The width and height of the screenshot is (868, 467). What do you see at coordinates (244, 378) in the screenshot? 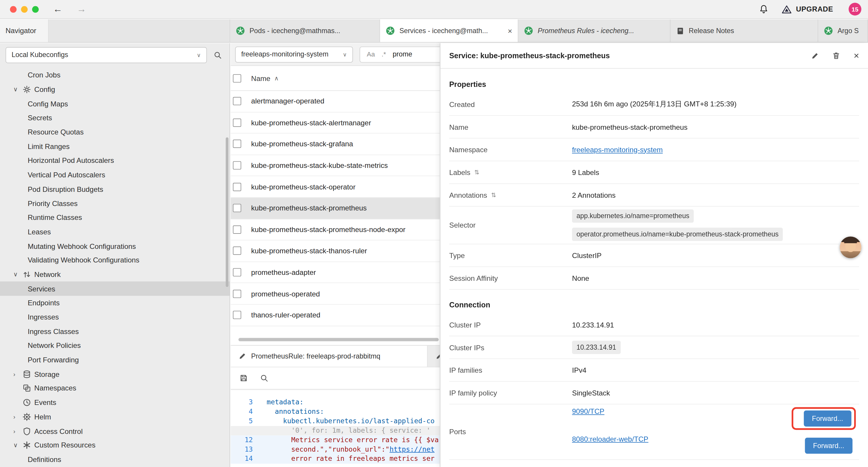
I see `save-icon` at bounding box center [244, 378].